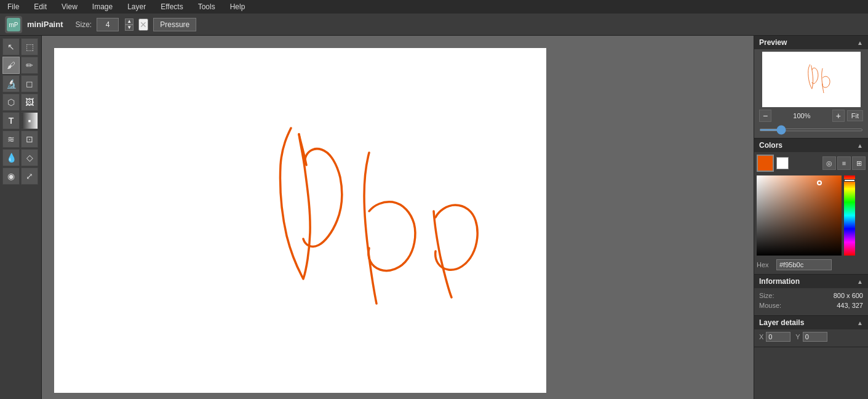 Image resolution: width=868 pixels, height=399 pixels. I want to click on layer-details-header: Layer details ▲, so click(811, 323).